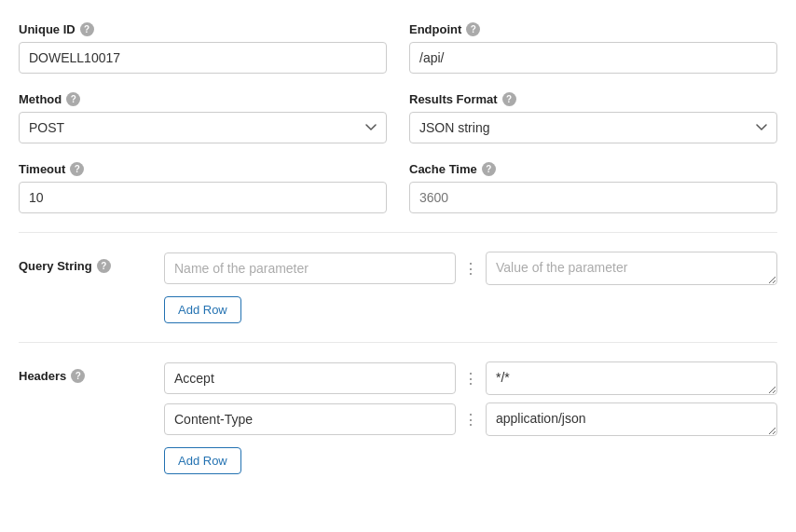  What do you see at coordinates (593, 30) in the screenshot?
I see `endpoint-label: Endpoint ?` at bounding box center [593, 30].